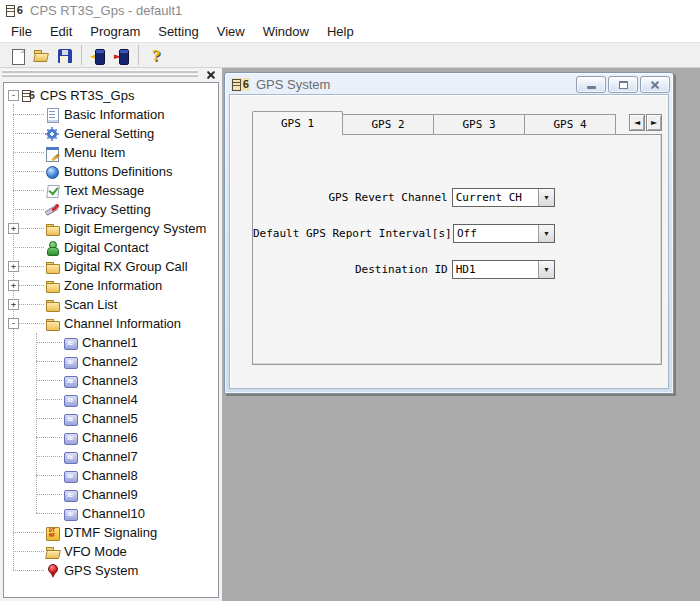  What do you see at coordinates (111, 304) in the screenshot?
I see `tree-item-scan-list: + Scan List` at bounding box center [111, 304].